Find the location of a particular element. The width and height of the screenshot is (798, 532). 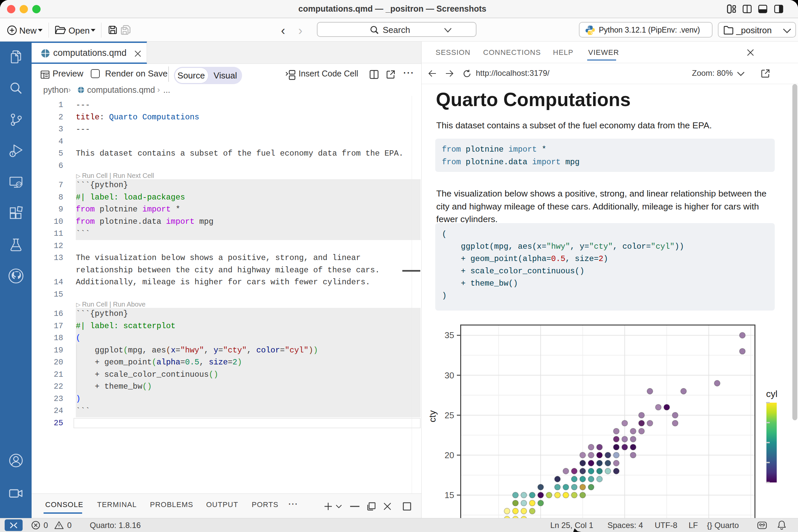

svg-text: 20 is located at coordinates (449, 455).